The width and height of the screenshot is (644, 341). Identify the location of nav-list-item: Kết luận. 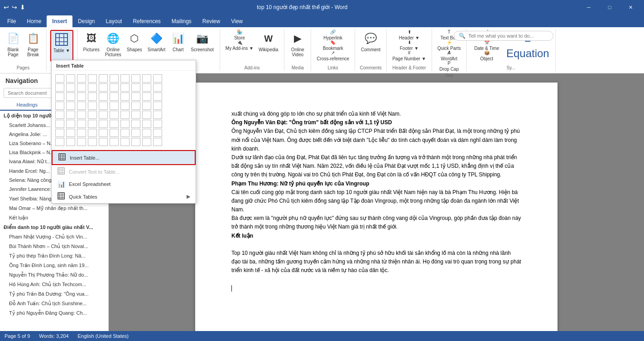
(54, 218).